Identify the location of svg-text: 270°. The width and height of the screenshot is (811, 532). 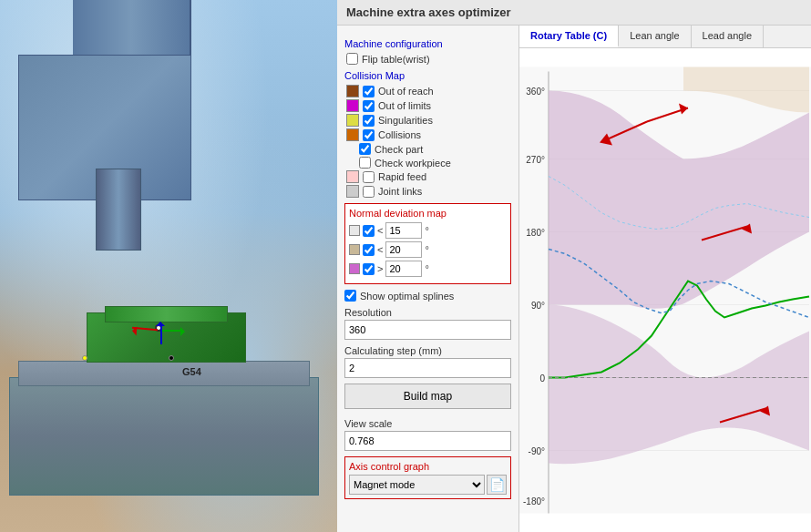
(536, 160).